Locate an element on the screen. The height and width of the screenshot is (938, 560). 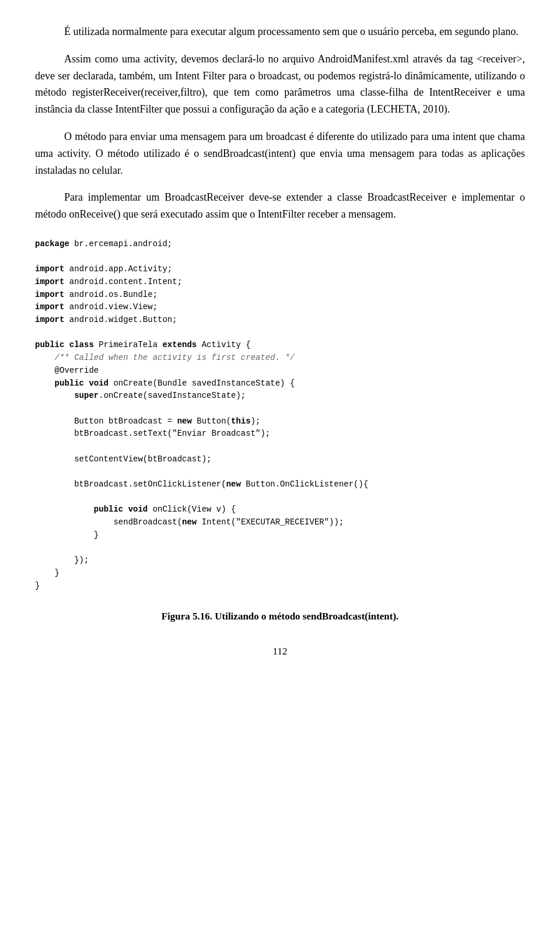
code-line-9: @Override is located at coordinates (280, 371).